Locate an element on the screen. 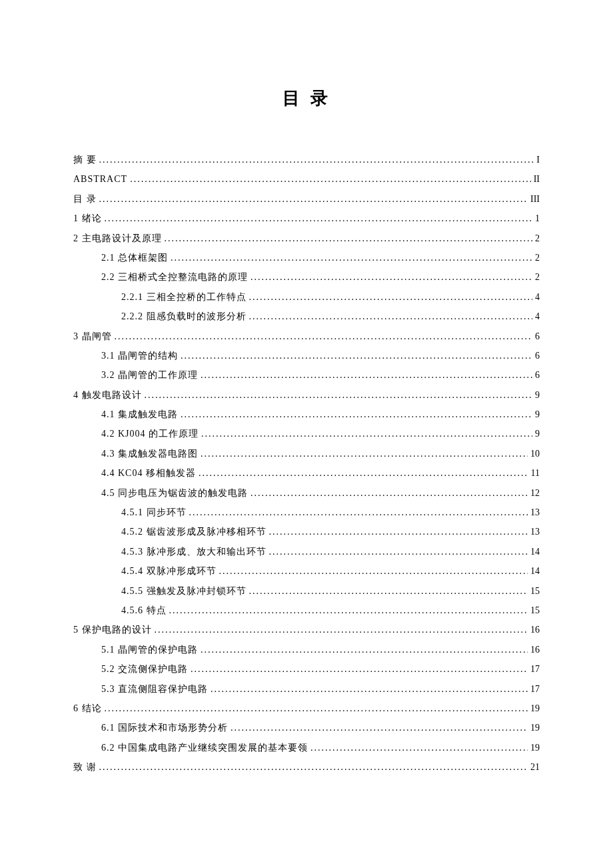  toc-entry: ABSTRACTII is located at coordinates (306, 179).